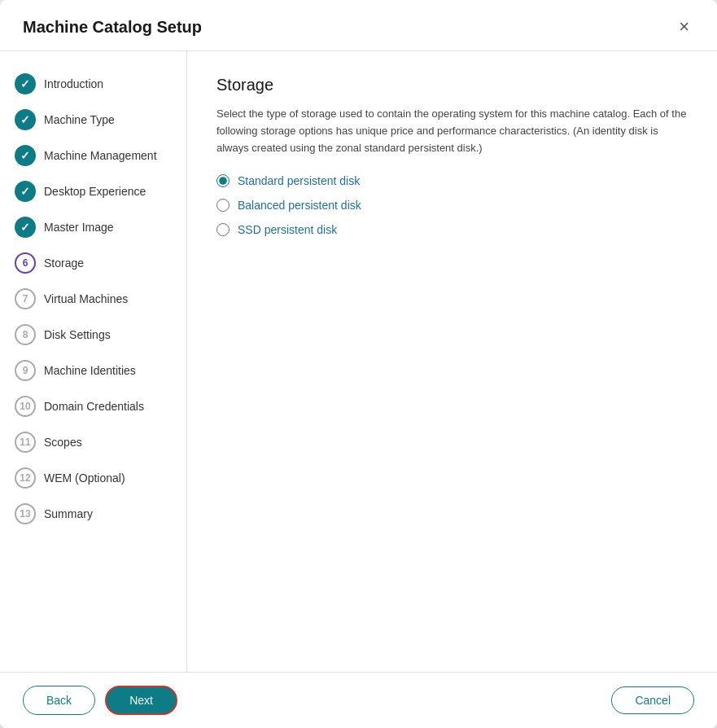 This screenshot has width=717, height=728. I want to click on storage-radio-standard, so click(223, 181).